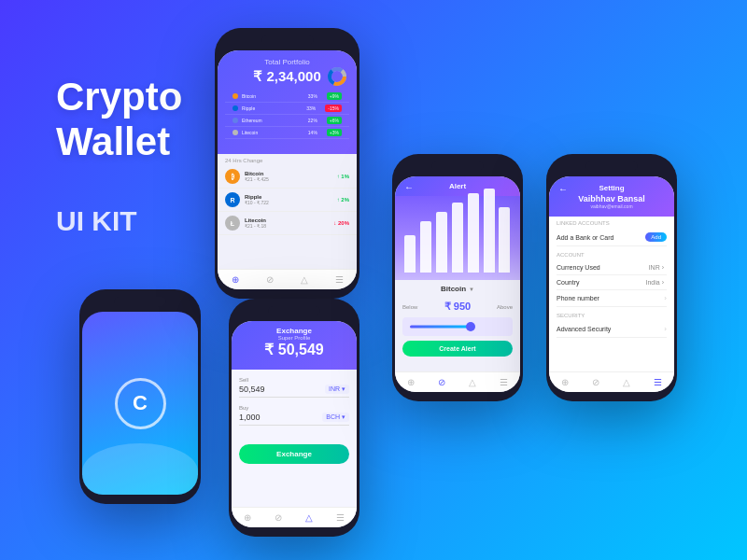  I want to click on nav-home-icon3: ⊕, so click(411, 383).